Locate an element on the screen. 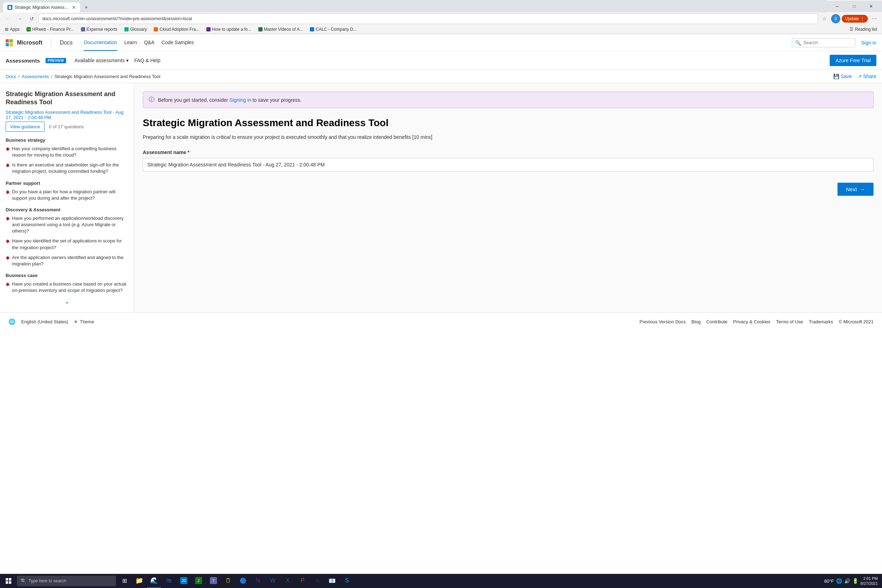 This screenshot has height=588, width=882. section-business-strategy: Business strategy is located at coordinates (67, 140).